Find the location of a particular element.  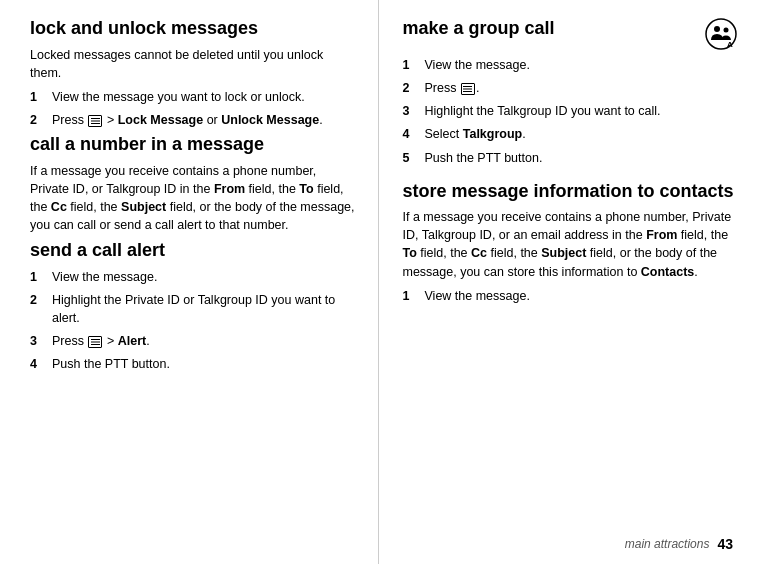

menu-icon-alert is located at coordinates (95, 342).